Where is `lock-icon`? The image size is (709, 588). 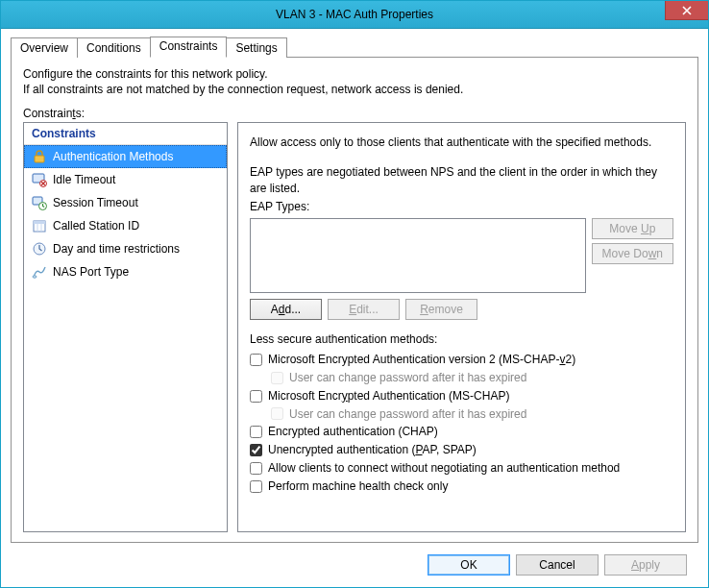
lock-icon is located at coordinates (39, 157).